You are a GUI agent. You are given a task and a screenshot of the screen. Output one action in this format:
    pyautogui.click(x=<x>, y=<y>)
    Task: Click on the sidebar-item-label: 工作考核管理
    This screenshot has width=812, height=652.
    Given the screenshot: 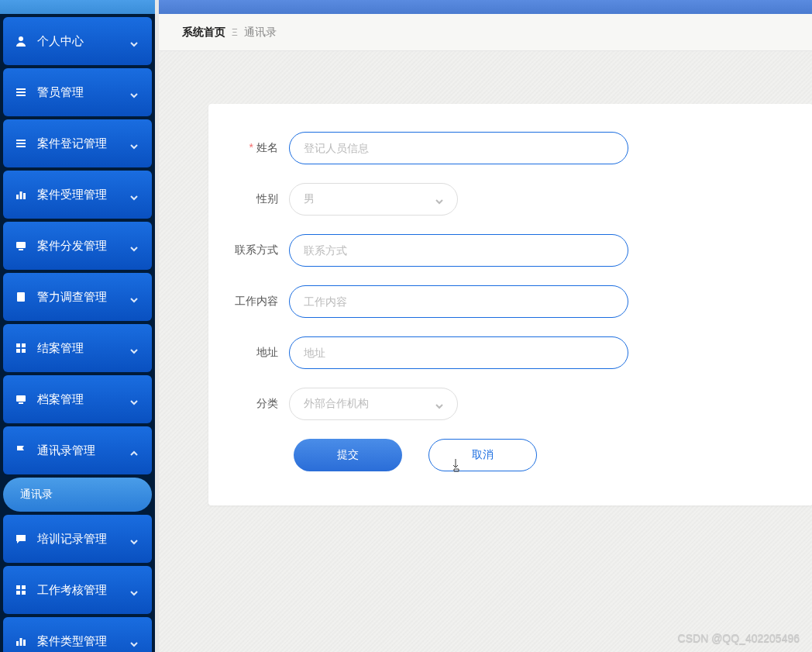 What is the action you would take?
    pyautogui.click(x=72, y=591)
    